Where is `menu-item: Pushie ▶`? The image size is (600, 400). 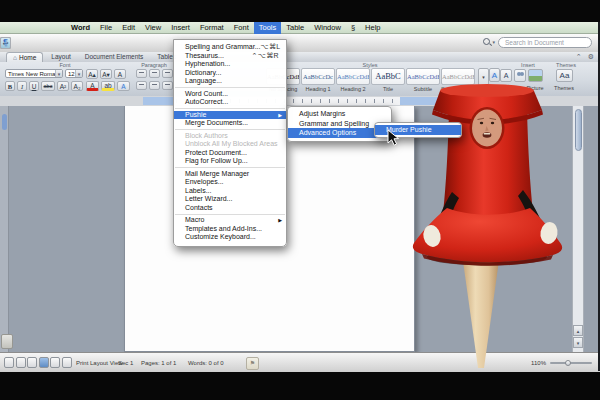
menu-item: Pushie ▶ is located at coordinates (230, 116).